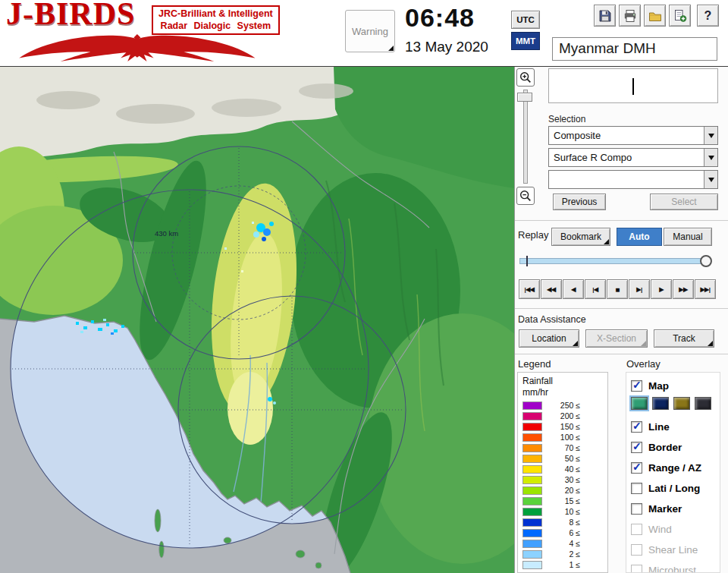 This screenshot has height=573, width=728. Describe the element at coordinates (529, 289) in the screenshot. I see `skip-to-start-button: |◀◀` at that location.